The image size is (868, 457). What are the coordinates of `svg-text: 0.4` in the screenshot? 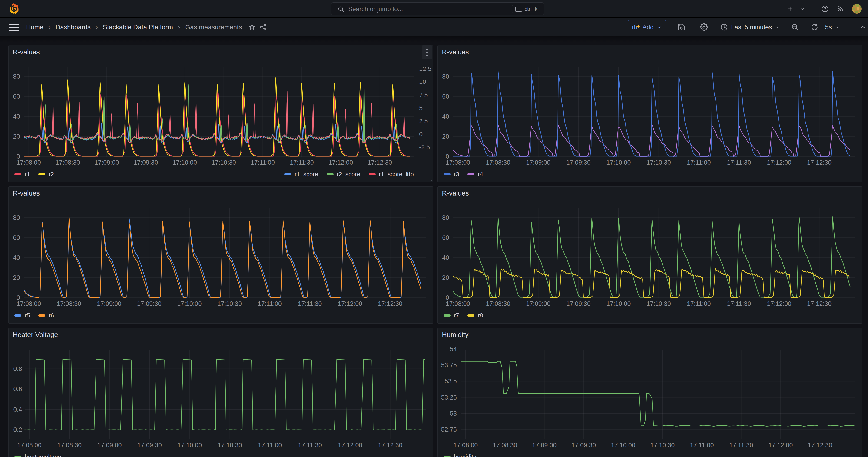 It's located at (18, 410).